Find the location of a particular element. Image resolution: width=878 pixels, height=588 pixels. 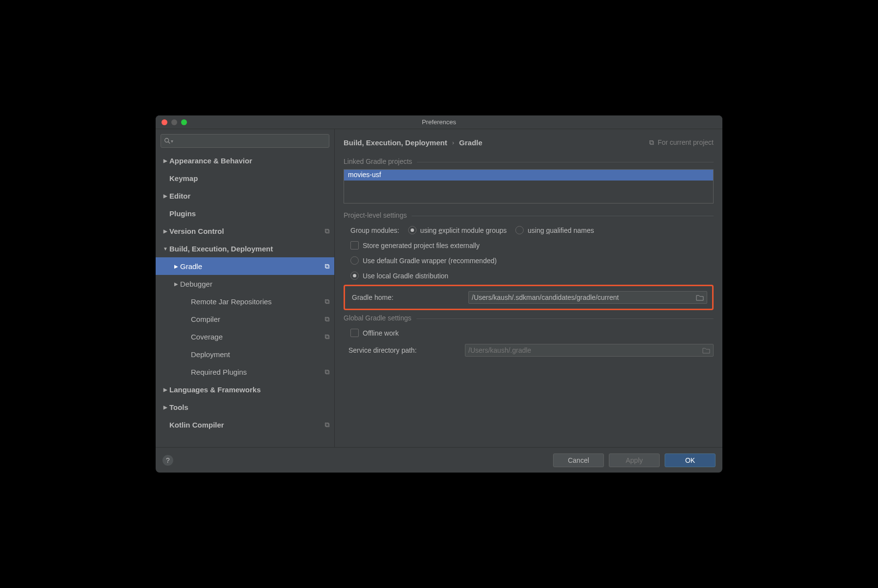

sidebar-item-required-plugins: Required Plugins is located at coordinates (245, 372).